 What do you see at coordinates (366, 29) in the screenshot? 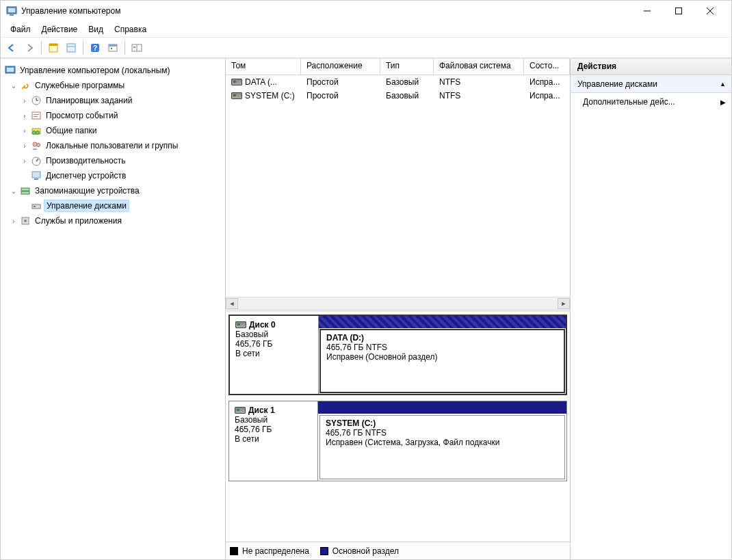
I see `menubar: Файл Действие Вид Справка` at bounding box center [366, 29].